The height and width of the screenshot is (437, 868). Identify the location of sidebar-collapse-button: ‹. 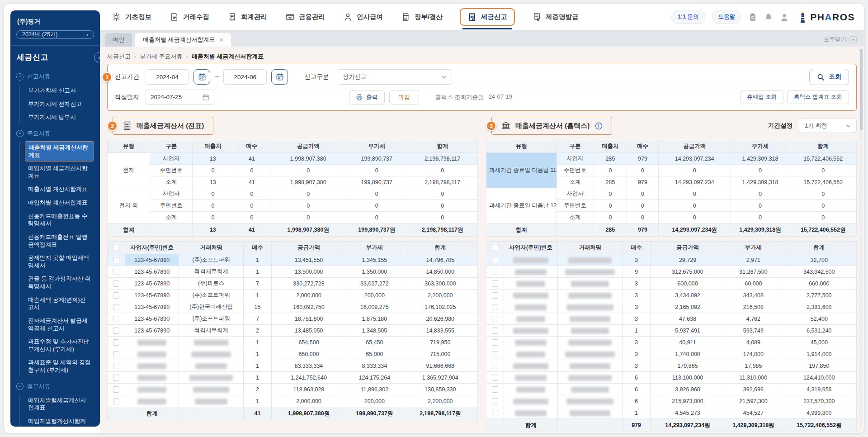
(97, 57).